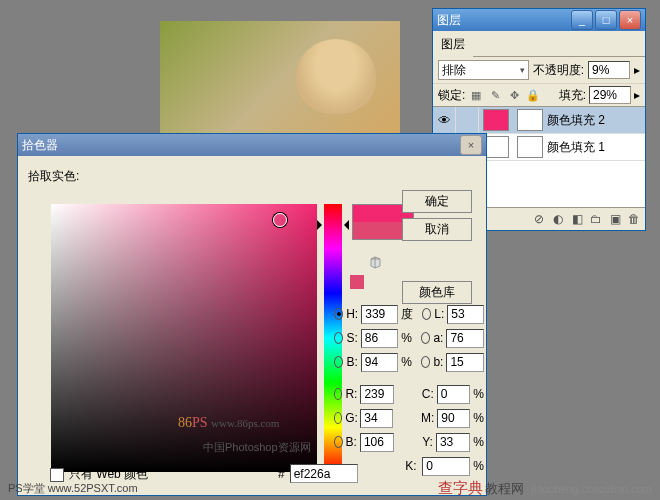 The image size is (660, 500). Describe the element at coordinates (465, 338) in the screenshot. I see `a-input: 76` at that location.